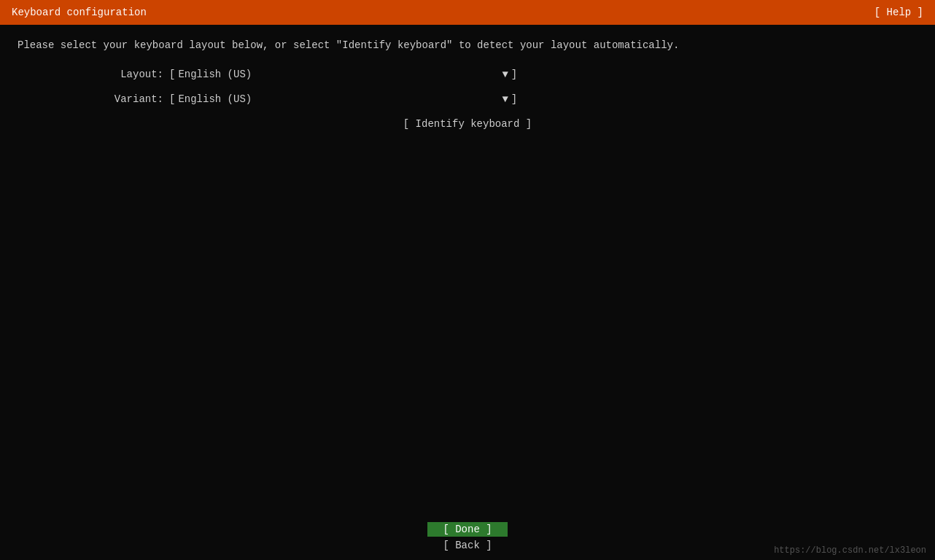 The image size is (935, 560). Describe the element at coordinates (468, 74) in the screenshot. I see `layout-row: Layout: [ English (US) ▼ ]` at that location.